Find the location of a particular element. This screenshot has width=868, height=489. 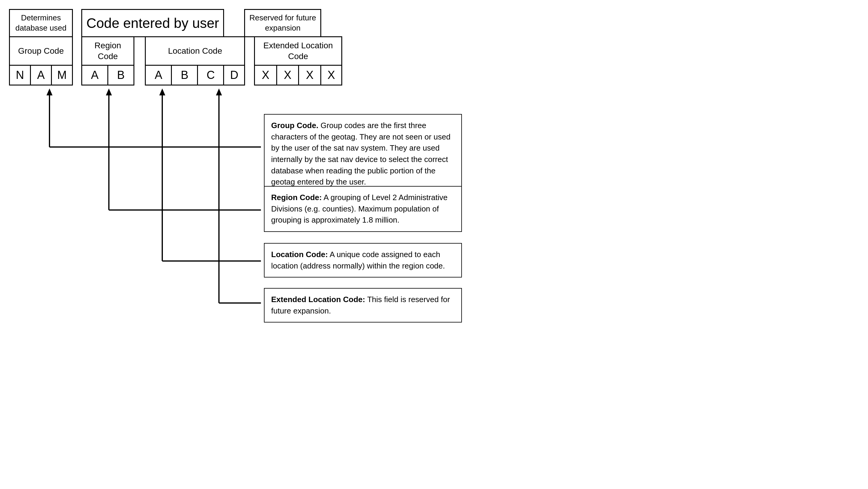

info-box-group-code: Group Code. Group codes are the first th… is located at coordinates (363, 154).